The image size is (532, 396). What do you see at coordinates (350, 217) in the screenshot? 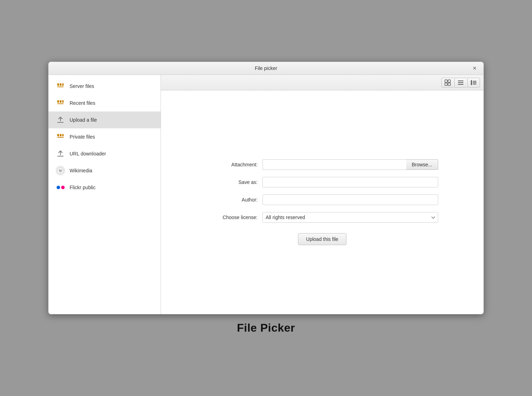
I see `license-select: All rights reserved Public domain CC Att…` at bounding box center [350, 217].